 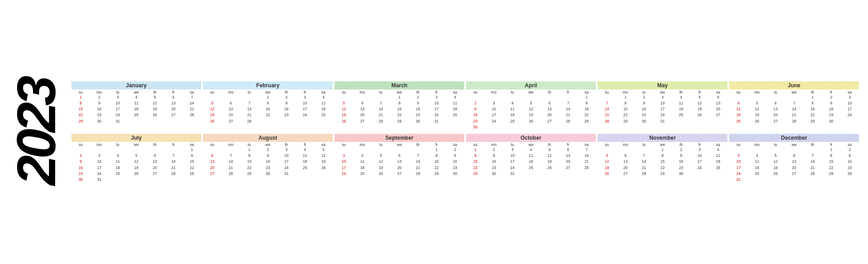 I want to click on day-cell: 15, so click(x=268, y=109).